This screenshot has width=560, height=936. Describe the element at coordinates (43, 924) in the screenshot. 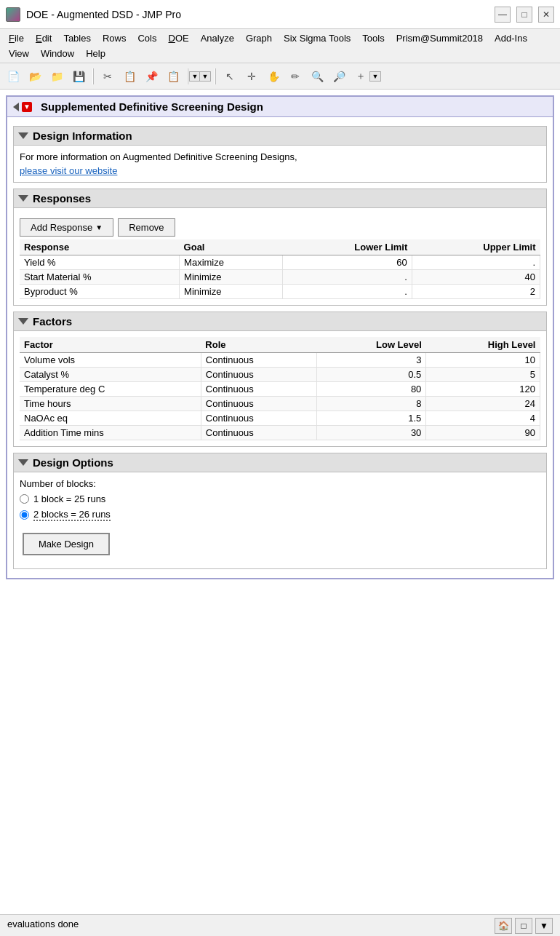

I see `status-text: evaluations done` at that location.